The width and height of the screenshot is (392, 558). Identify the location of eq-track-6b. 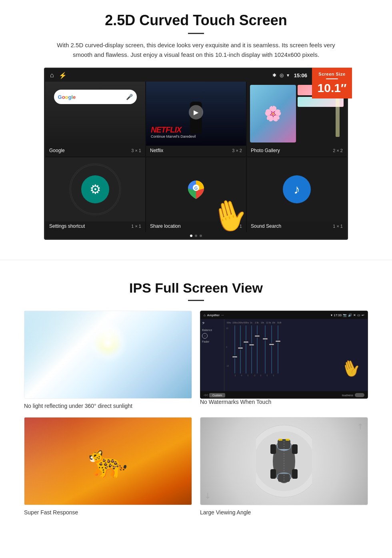
(265, 357).